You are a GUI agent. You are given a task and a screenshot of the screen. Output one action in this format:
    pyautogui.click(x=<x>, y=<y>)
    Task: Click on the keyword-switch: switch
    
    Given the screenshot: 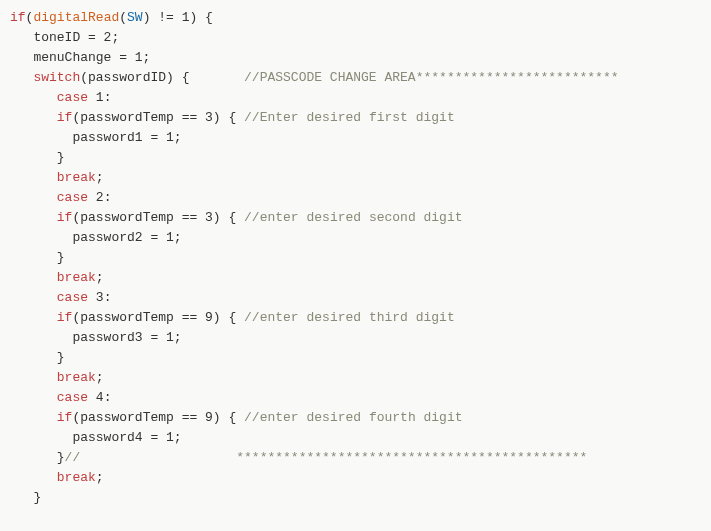 What is the action you would take?
    pyautogui.click(x=56, y=78)
    